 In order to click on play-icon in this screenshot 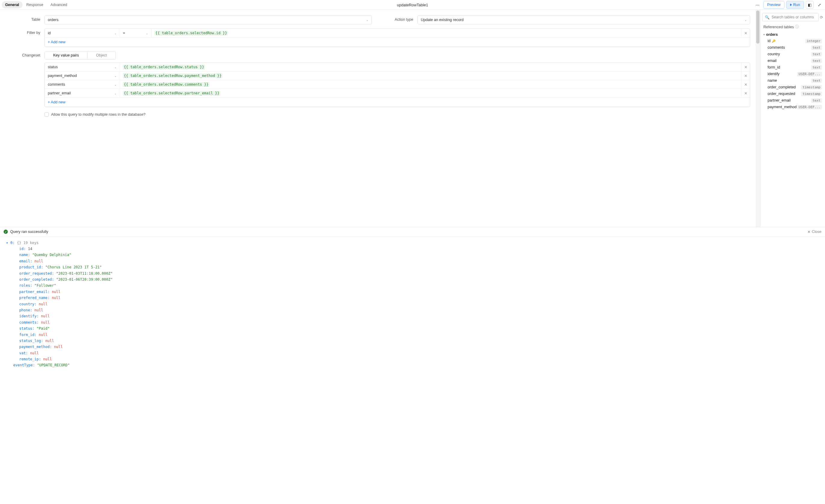, I will do `click(791, 5)`.